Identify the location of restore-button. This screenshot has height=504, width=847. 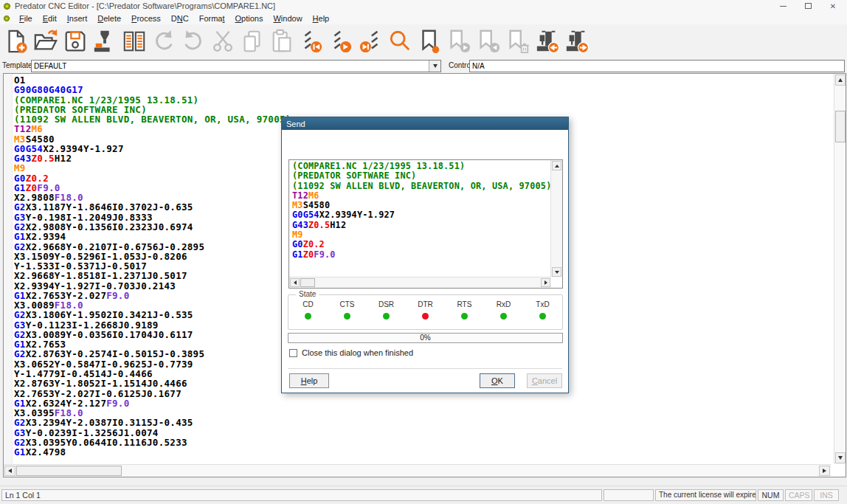
(808, 6).